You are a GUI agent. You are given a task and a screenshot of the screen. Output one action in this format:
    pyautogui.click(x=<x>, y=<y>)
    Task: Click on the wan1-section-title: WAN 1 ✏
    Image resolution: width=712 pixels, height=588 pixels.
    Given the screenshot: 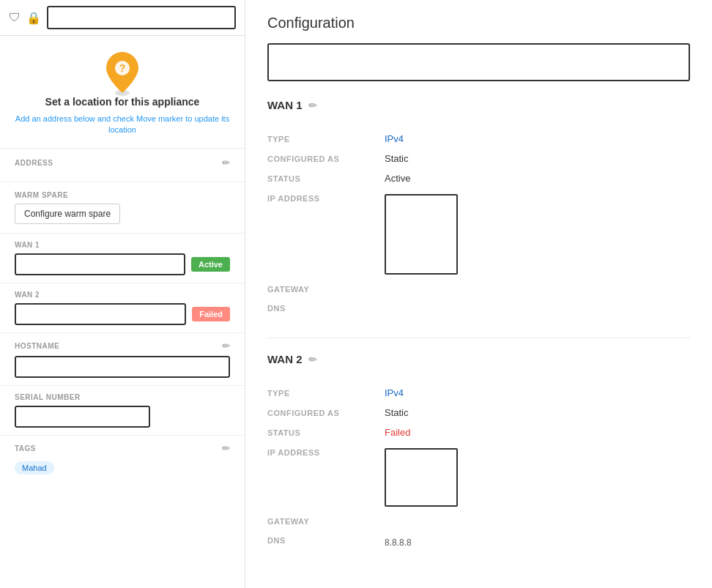 What is the action you would take?
    pyautogui.click(x=479, y=108)
    